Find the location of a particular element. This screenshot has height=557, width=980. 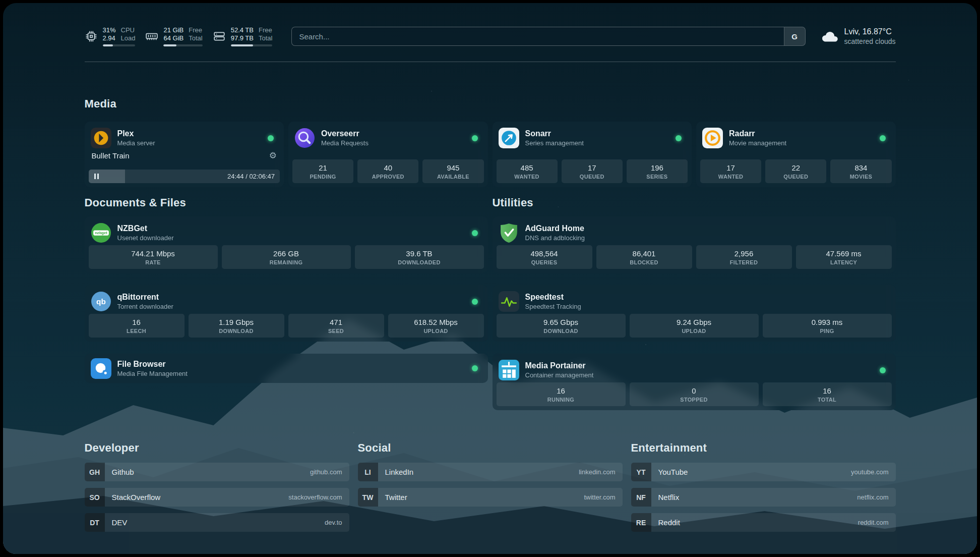

plex-icon is located at coordinates (101, 138).